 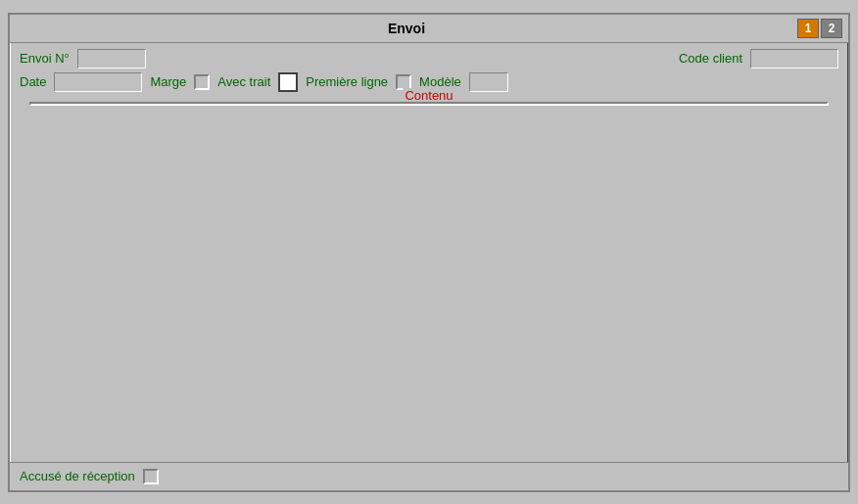 What do you see at coordinates (244, 82) in the screenshot?
I see `avec-trait-label: Avec trait` at bounding box center [244, 82].